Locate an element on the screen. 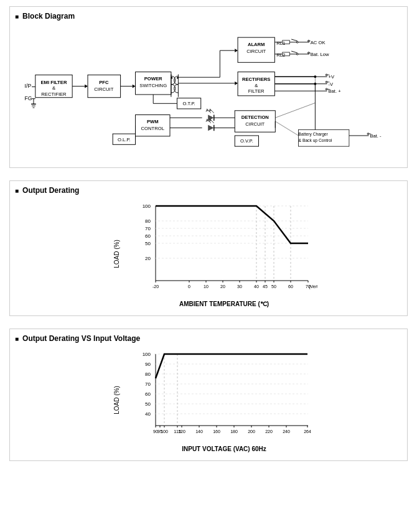 The image size is (417, 532). svg-text: 200 is located at coordinates (251, 432).